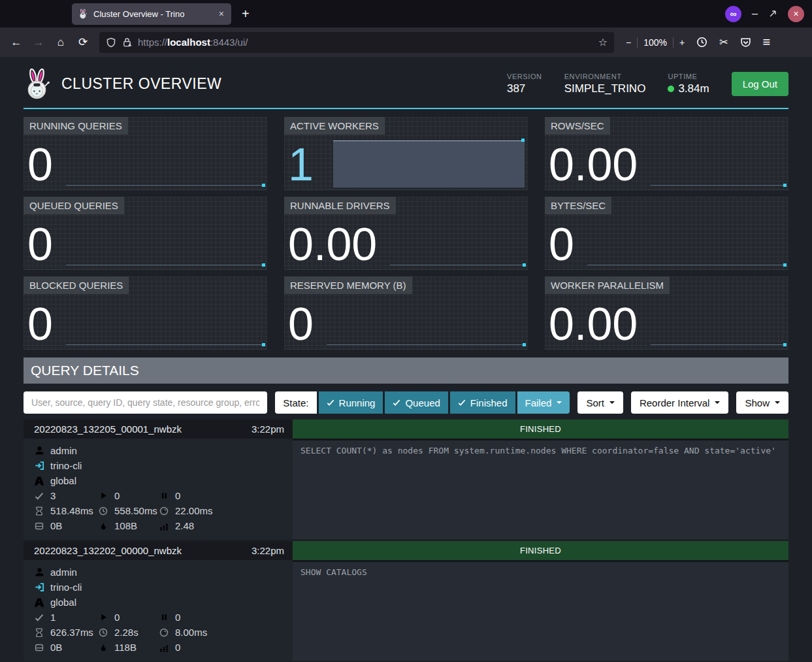  I want to click on query-id-link: 20220823_132205_00001_nwbzk, so click(108, 429).